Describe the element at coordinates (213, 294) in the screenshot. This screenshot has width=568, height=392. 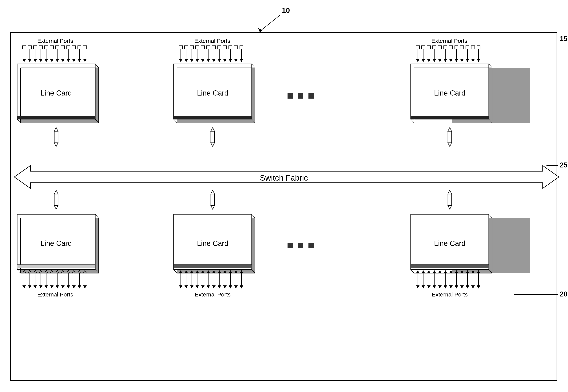
I see `ext-ports-label-bot-mid: External Ports` at that location.